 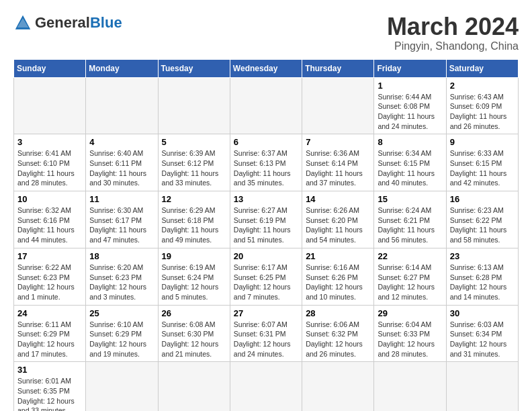 What do you see at coordinates (50, 313) in the screenshot?
I see `day-number: 24` at bounding box center [50, 313].